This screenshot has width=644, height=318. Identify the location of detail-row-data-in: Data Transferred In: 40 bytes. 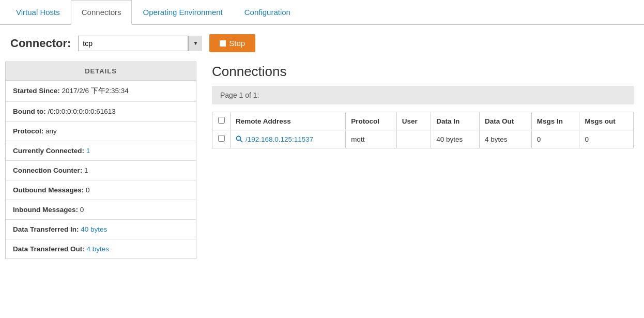
(101, 230).